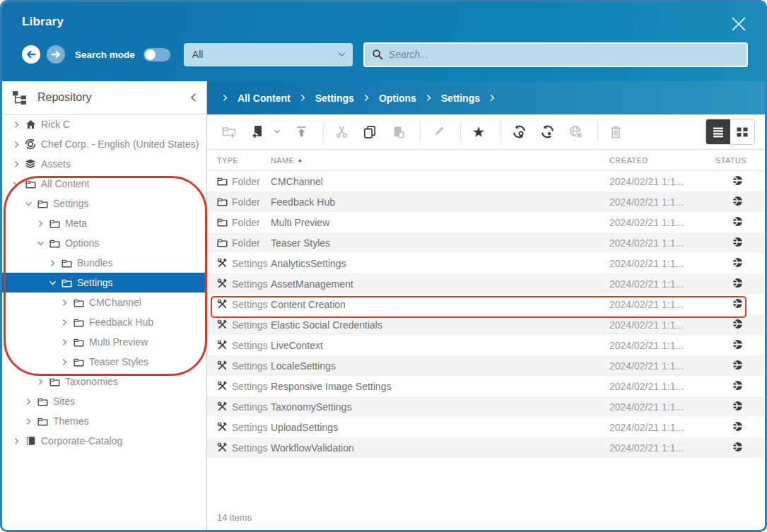 This screenshot has width=767, height=532. What do you see at coordinates (486, 263) in the screenshot?
I see `table-row: Settings AnalyticsSettings 2024/02/21 1:…` at bounding box center [486, 263].